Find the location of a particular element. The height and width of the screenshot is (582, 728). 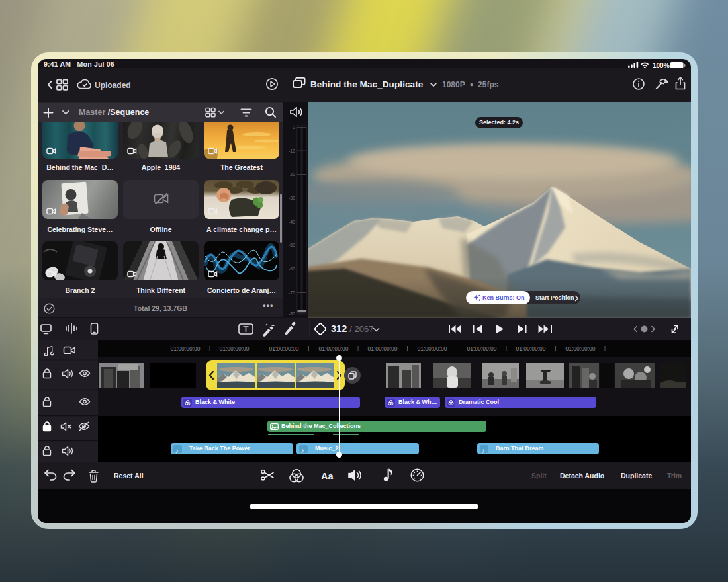

svg-text: -80 is located at coordinates (292, 313).